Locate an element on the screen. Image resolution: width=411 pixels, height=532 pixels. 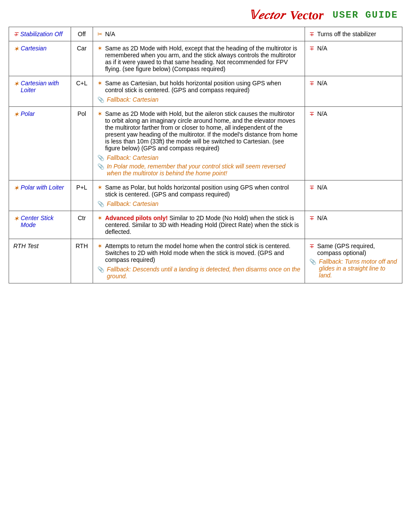
table-row: ✶ Cartesian with Loiter C+L ✶ Same as Ca… is located at coordinates (206, 91).